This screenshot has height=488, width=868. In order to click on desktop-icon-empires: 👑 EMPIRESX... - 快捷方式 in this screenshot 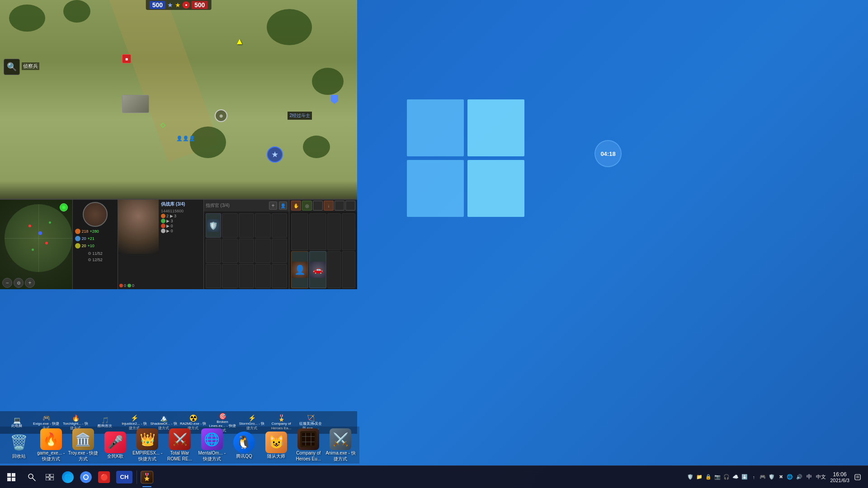, I will do `click(147, 445)`.